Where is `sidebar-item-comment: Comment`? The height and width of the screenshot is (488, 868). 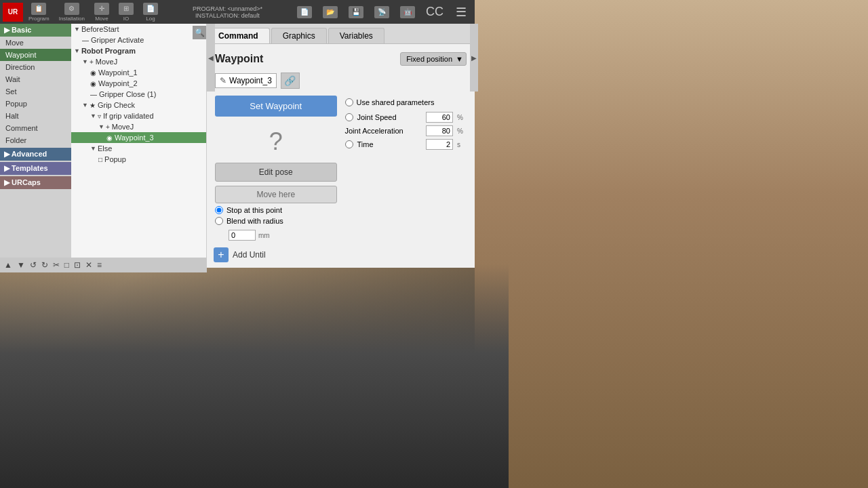
sidebar-item-comment: Comment is located at coordinates (35, 128).